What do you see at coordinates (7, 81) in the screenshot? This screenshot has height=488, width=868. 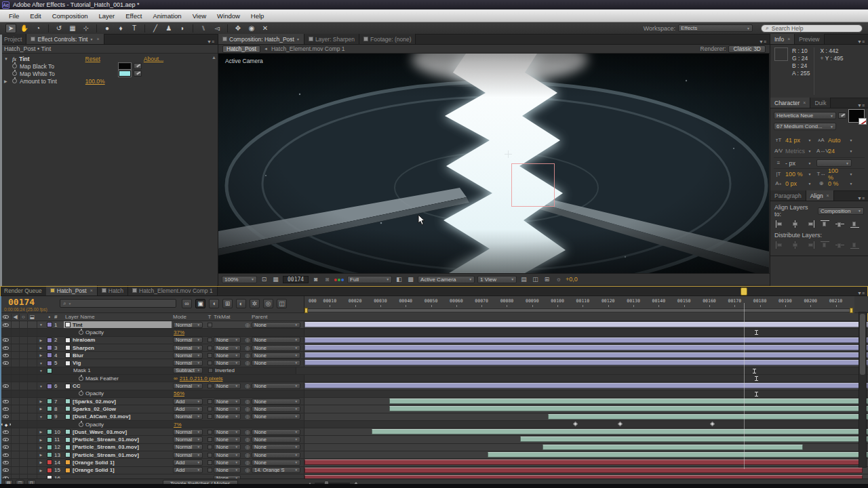 I see `chevron-right-icon: ▶` at bounding box center [7, 81].